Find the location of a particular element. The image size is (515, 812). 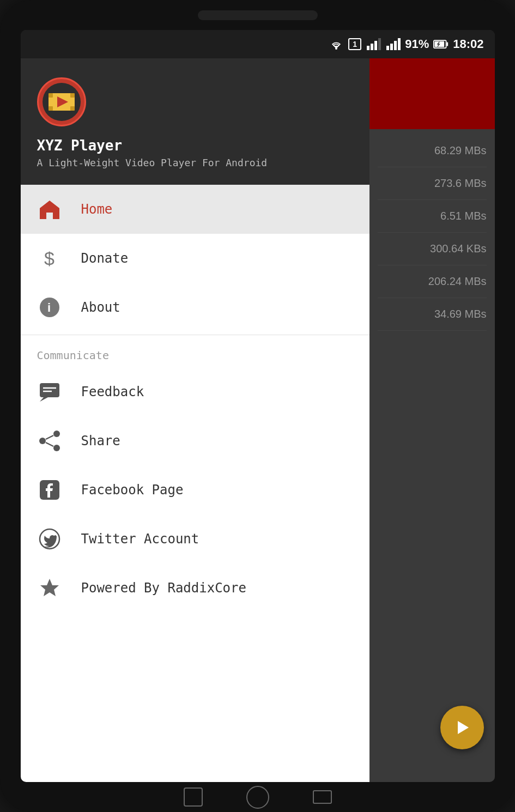

nav-item-share: Share is located at coordinates (195, 441).